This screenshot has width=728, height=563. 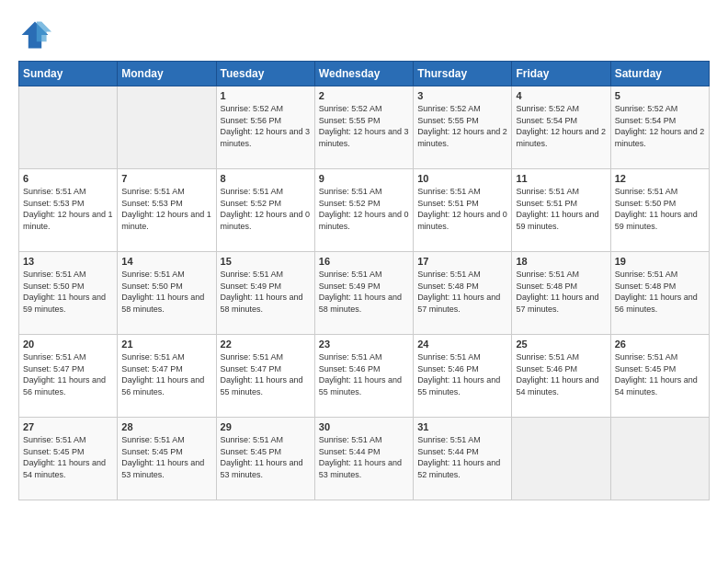 What do you see at coordinates (364, 376) in the screenshot?
I see `week-row-4: 20Sunrise: 5:51 AM Sunset: 5:47 PM Dayli…` at bounding box center [364, 376].